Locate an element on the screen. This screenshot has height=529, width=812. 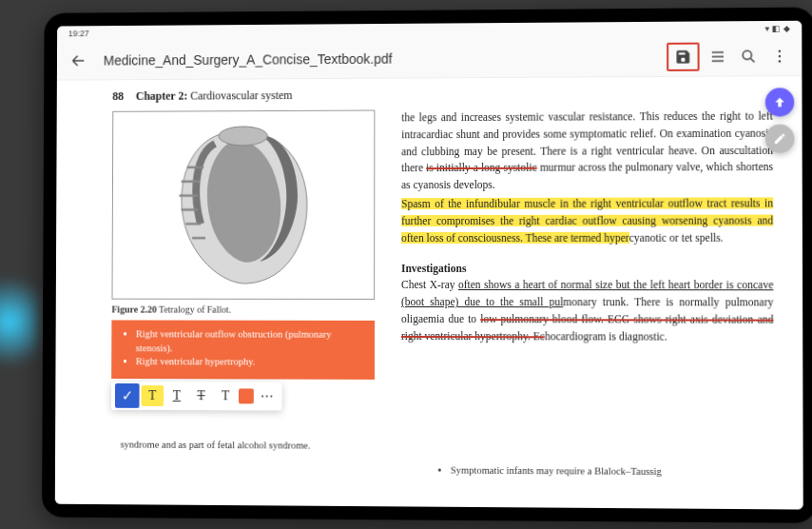
lower-left-fragment: syndrome and as part of fetal alcohol sy… is located at coordinates (270, 445).